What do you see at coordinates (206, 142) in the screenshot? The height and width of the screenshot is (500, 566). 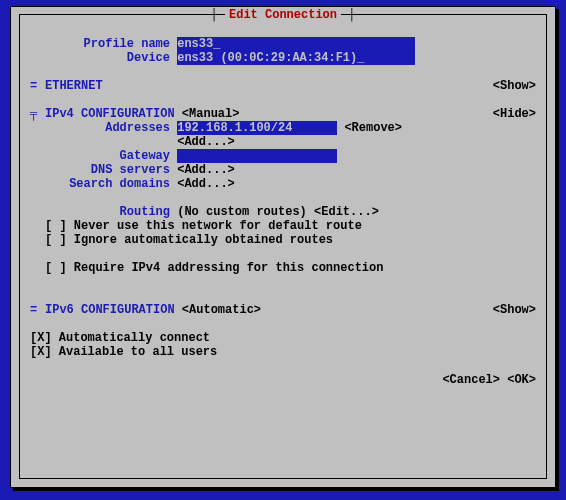 I see `address-add-button: <Add...>` at bounding box center [206, 142].